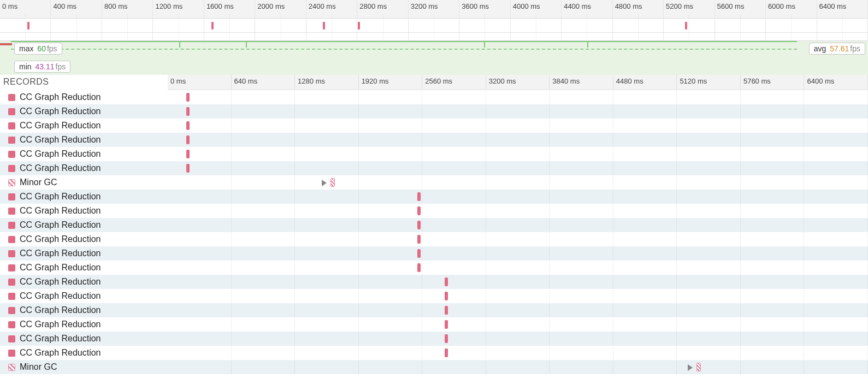 Image resolution: width=868 pixels, height=384 pixels. Describe the element at coordinates (42, 49) in the screenshot. I see `fps-max-value: 60` at that location.